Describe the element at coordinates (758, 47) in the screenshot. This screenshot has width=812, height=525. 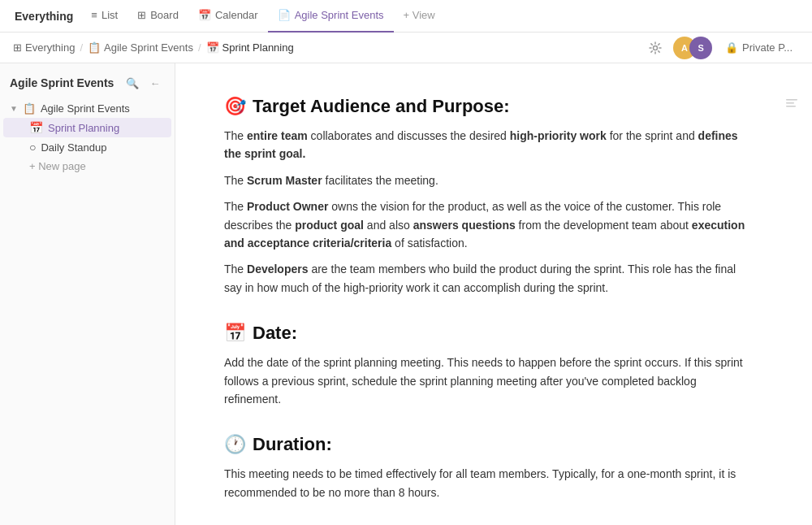
I see `private-button: 🔒 Private P...` at that location.